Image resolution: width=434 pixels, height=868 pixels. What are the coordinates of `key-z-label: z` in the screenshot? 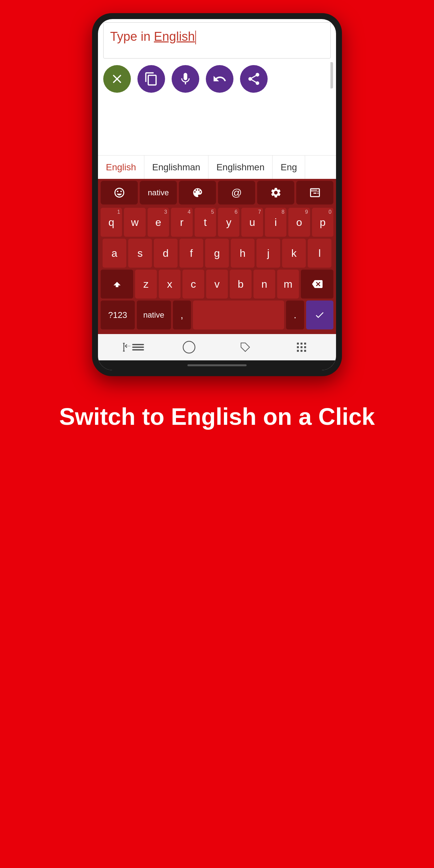 It's located at (146, 284).